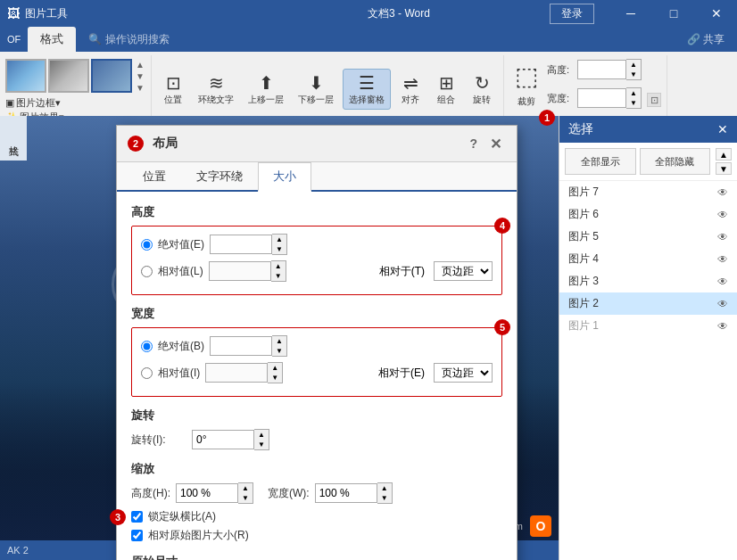 The width and height of the screenshot is (737, 560). Describe the element at coordinates (648, 326) in the screenshot. I see `layer-item-1: 图片 1 👁` at that location.